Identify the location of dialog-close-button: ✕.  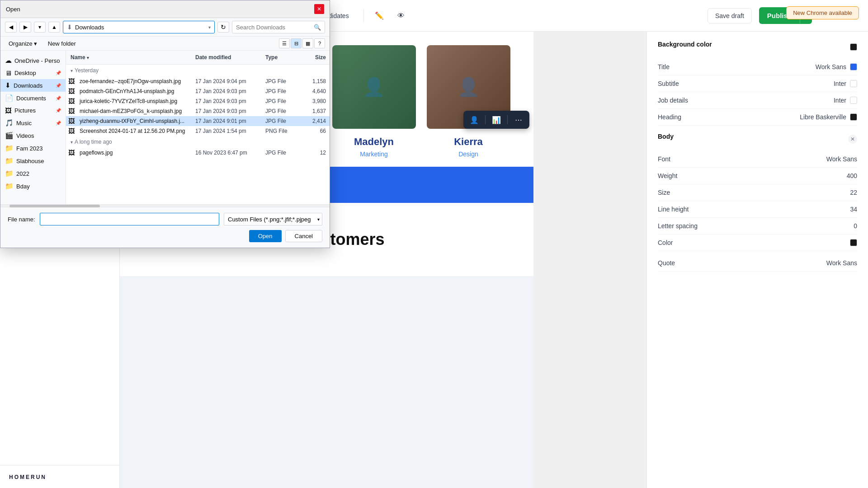
(319, 9).